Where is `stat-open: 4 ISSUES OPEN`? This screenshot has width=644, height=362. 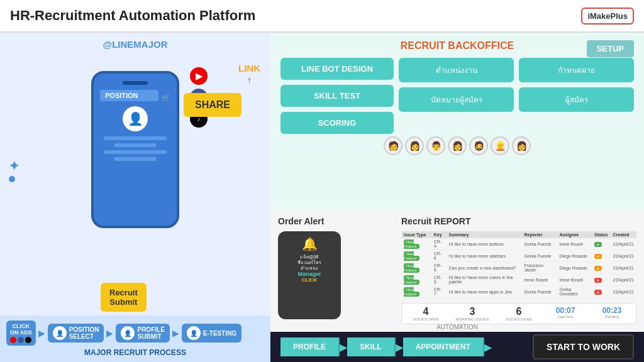
stat-open: 4 ISSUES OPEN is located at coordinates (426, 314).